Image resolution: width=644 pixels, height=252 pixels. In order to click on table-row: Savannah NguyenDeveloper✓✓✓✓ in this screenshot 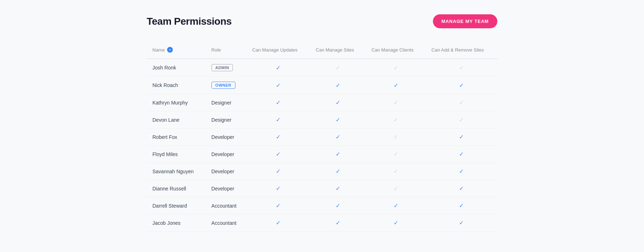, I will do `click(322, 171)`.